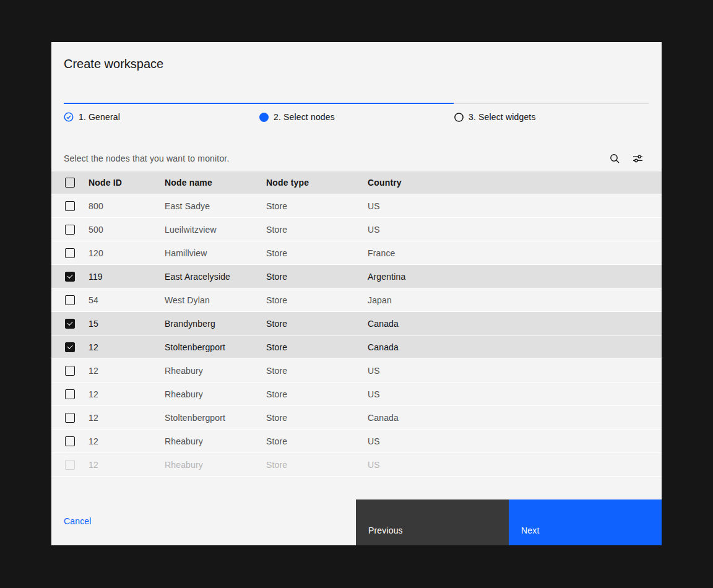 The height and width of the screenshot is (588, 713). Describe the element at coordinates (637, 158) in the screenshot. I see `filter-button` at that location.